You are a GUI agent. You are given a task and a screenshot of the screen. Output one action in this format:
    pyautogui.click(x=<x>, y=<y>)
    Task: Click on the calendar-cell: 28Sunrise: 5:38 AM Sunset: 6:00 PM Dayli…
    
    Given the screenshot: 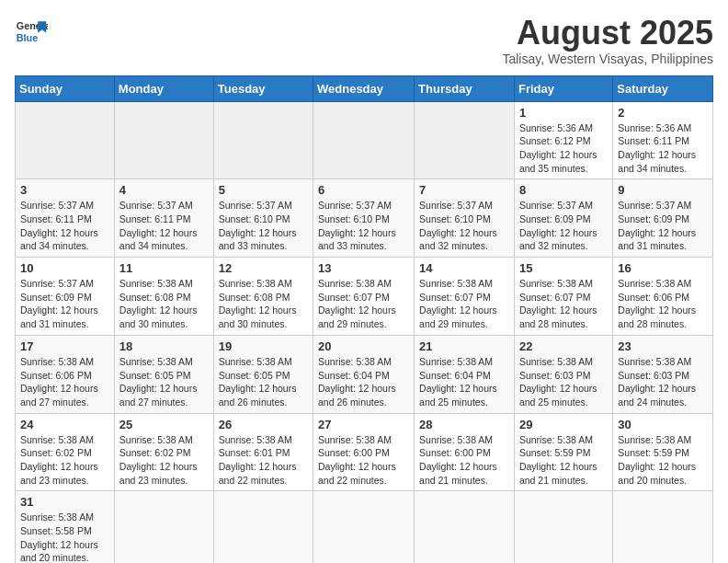 What is the action you would take?
    pyautogui.click(x=465, y=453)
    